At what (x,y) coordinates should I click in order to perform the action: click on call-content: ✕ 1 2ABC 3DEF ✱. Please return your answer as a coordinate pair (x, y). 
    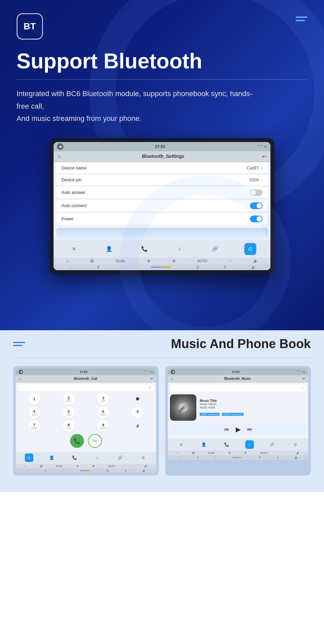
    Looking at the image, I should click on (86, 417).